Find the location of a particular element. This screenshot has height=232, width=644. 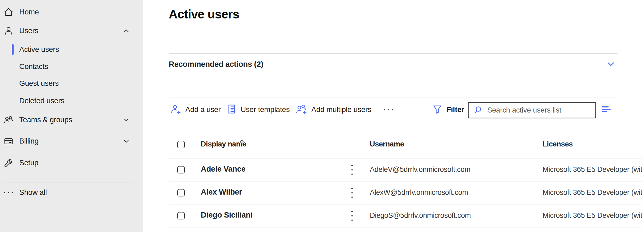

sidebar-item-label: Guest users is located at coordinates (39, 83).